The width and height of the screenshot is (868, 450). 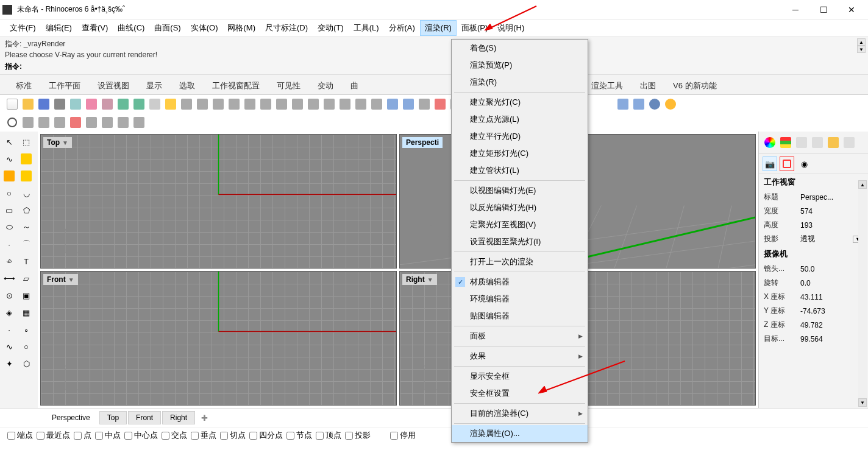 What do you see at coordinates (9, 295) in the screenshot?
I see `revolve-icon: ⊙` at bounding box center [9, 295].